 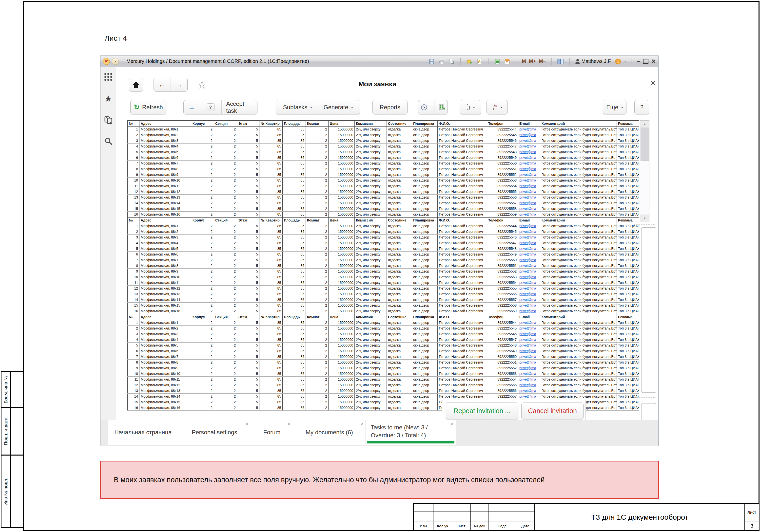 What do you see at coordinates (625, 61) in the screenshot?
I see `chevron-down-icon: ▾` at bounding box center [625, 61].